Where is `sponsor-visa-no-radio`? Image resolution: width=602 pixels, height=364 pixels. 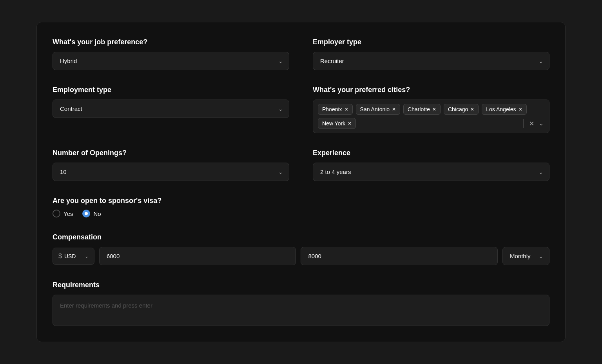
sponsor-visa-no-radio is located at coordinates (86, 214).